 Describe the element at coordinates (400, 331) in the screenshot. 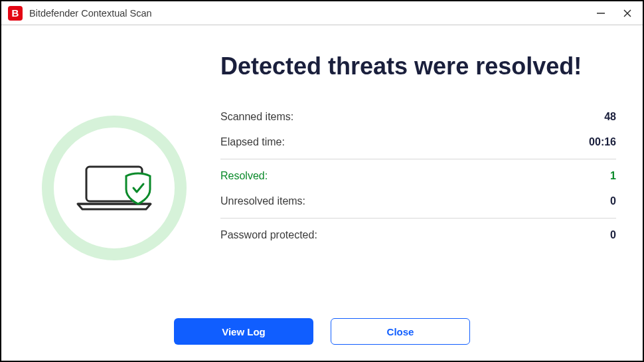

I see `close-button: Close` at that location.